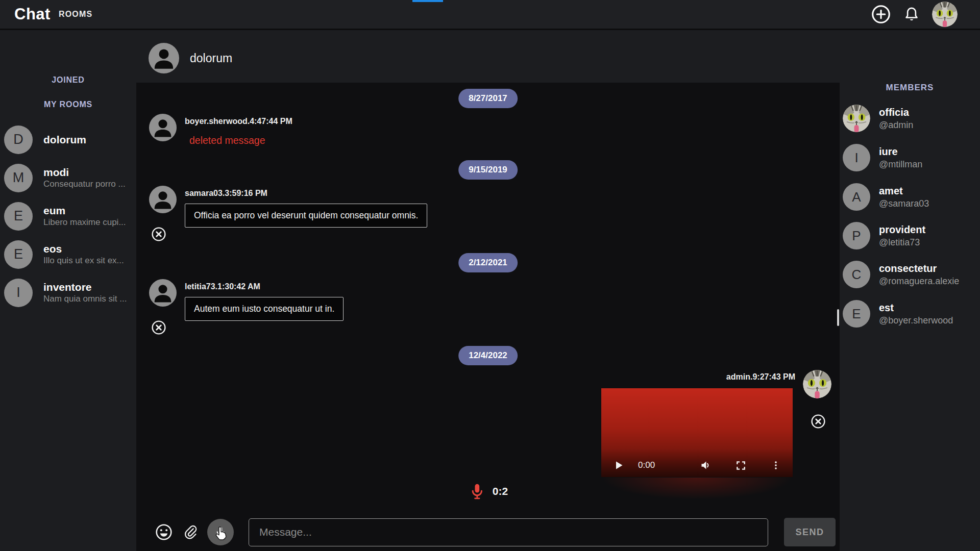 The width and height of the screenshot is (980, 551). Describe the element at coordinates (838, 317) in the screenshot. I see `messages-scrollbar` at that location.